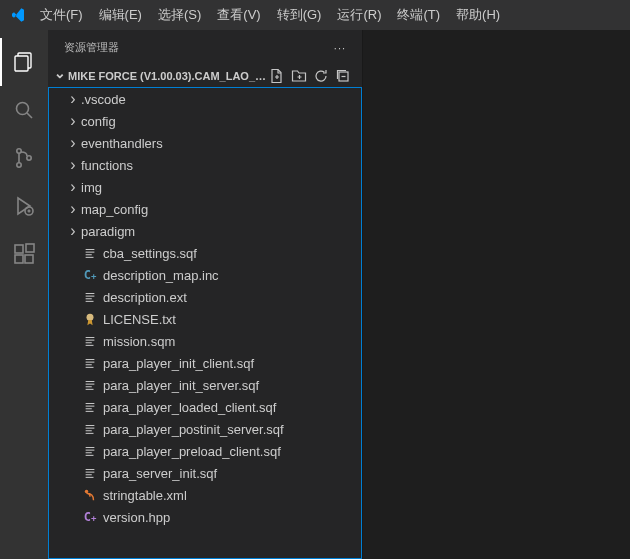 This screenshot has width=630, height=559. What do you see at coordinates (108, 232) in the screenshot?
I see `folder-label: paradigm` at bounding box center [108, 232].